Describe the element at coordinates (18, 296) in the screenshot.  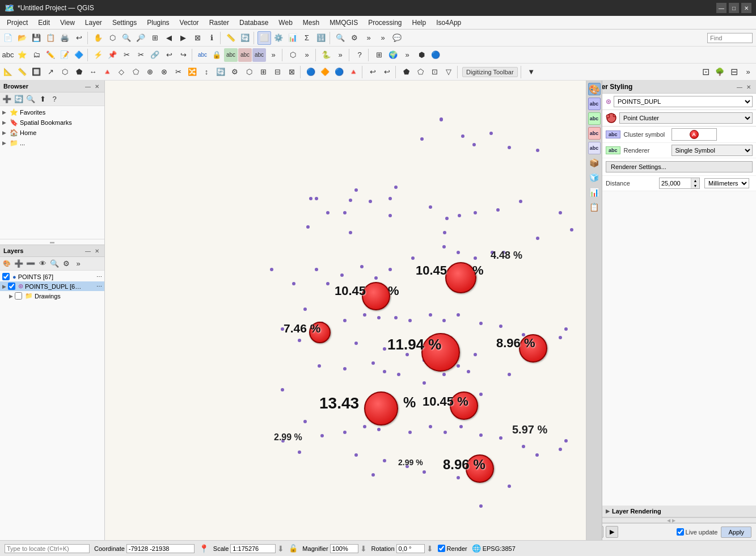
I see `layer-drawings-checkbox` at that location.